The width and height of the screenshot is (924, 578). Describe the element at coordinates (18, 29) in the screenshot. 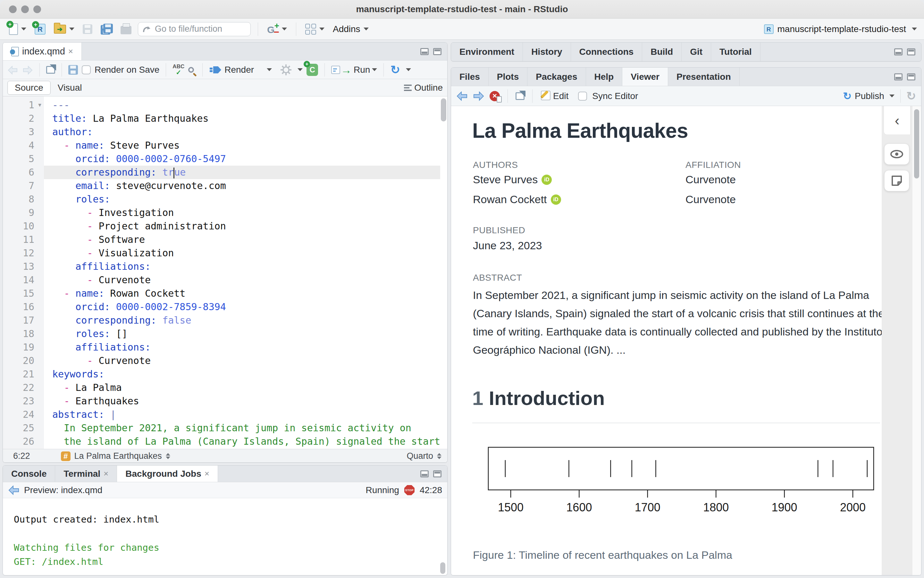

I see `new-file-button: +` at that location.